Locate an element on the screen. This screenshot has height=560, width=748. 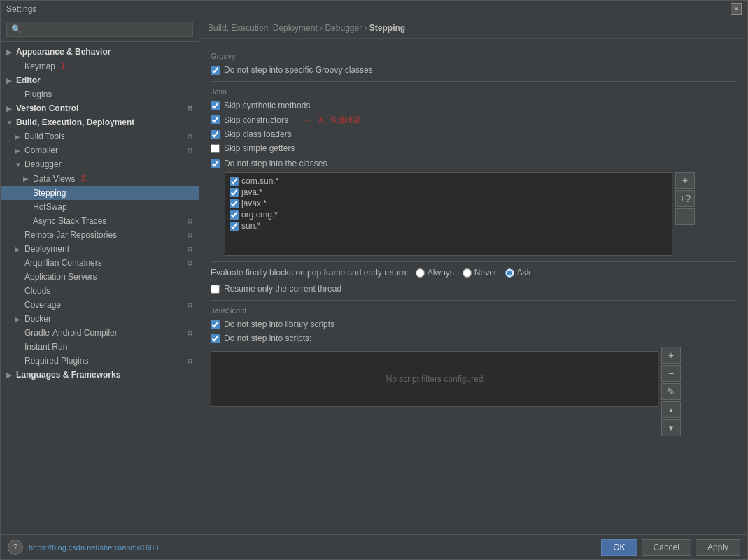
remove-class-button: − is located at coordinates (685, 217).